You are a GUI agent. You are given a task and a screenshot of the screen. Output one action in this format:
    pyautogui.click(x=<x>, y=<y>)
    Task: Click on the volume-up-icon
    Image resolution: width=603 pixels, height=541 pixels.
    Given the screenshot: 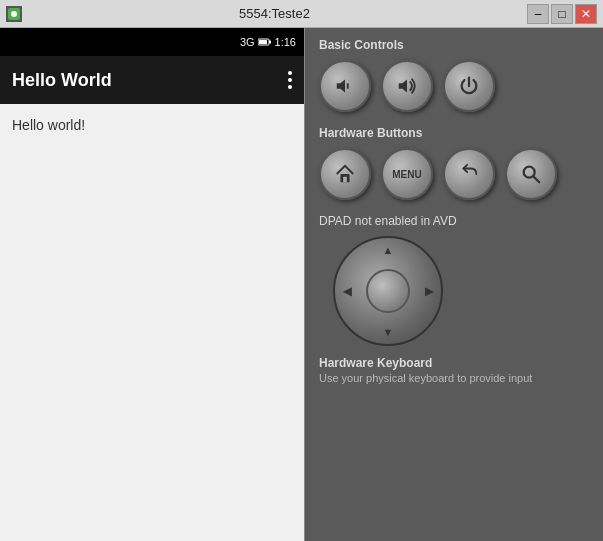 What is the action you would take?
    pyautogui.click(x=407, y=86)
    